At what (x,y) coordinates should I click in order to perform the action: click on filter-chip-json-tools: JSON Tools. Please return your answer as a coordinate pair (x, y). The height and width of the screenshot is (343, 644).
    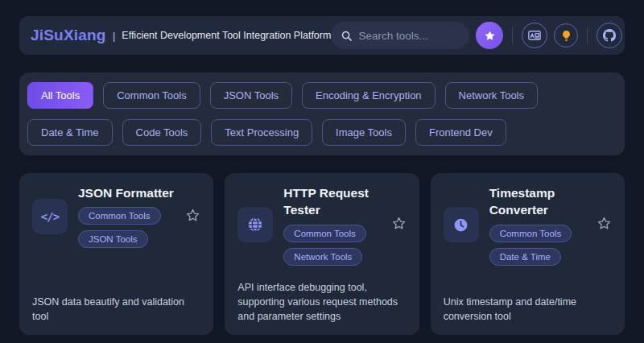
    Looking at the image, I should click on (251, 95).